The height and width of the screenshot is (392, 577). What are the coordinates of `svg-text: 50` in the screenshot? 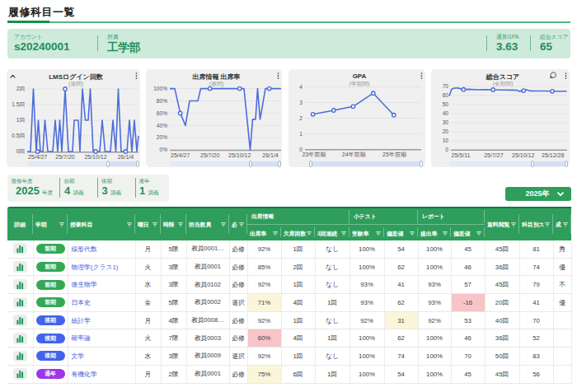 It's located at (446, 104).